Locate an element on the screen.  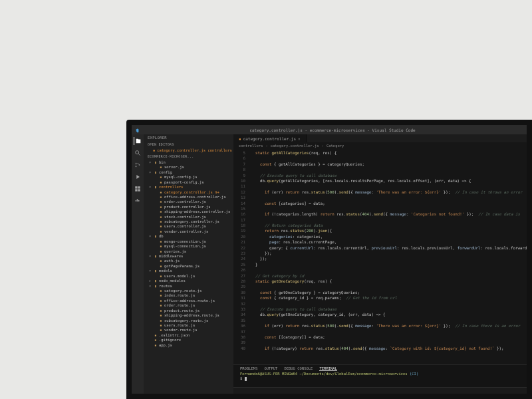
file-item: ▪server.js is located at coordinates (189, 168).